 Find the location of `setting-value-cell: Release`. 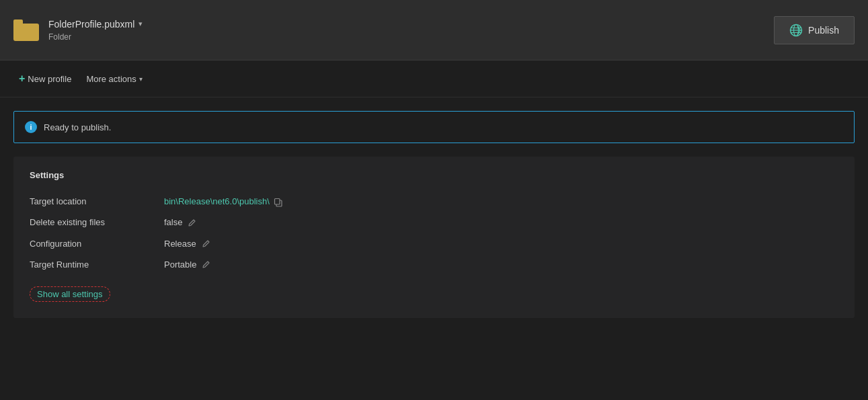

setting-value-cell: Release is located at coordinates (502, 243).